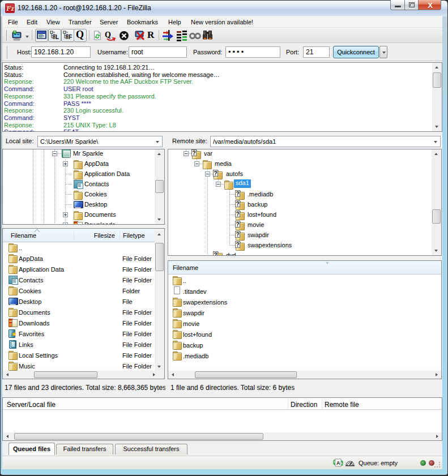 The height and width of the screenshot is (476, 448). What do you see at coordinates (108, 35) in the screenshot?
I see `svg-text: Q` at bounding box center [108, 35].